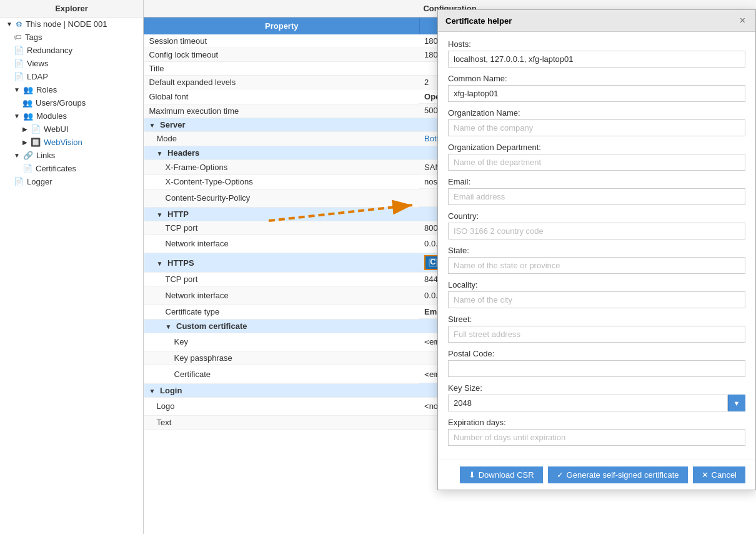  What do you see at coordinates (588, 403) in the screenshot?
I see `key-size-input` at bounding box center [588, 403].